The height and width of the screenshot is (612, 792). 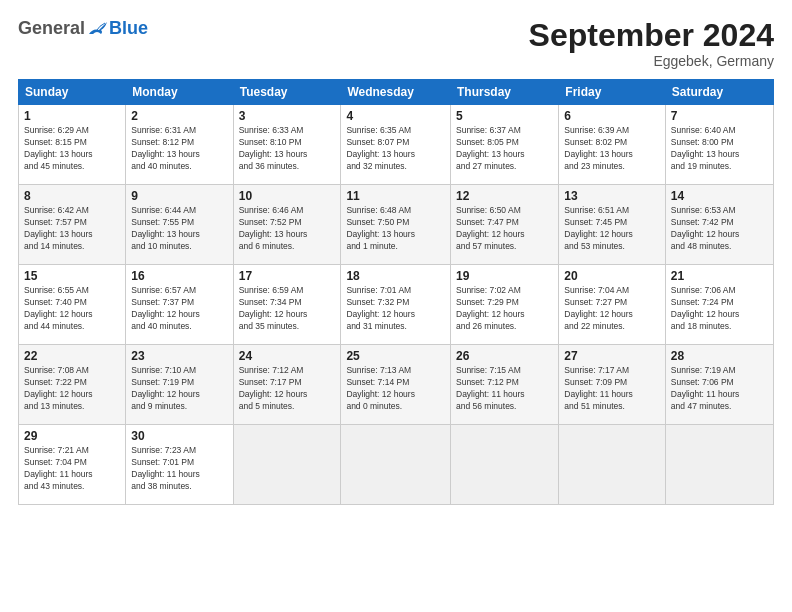 I want to click on calendar-week-row: 22Sunrise: 7:08 AM Sunset: 7:22 PM Dayli…, so click(x=396, y=385).